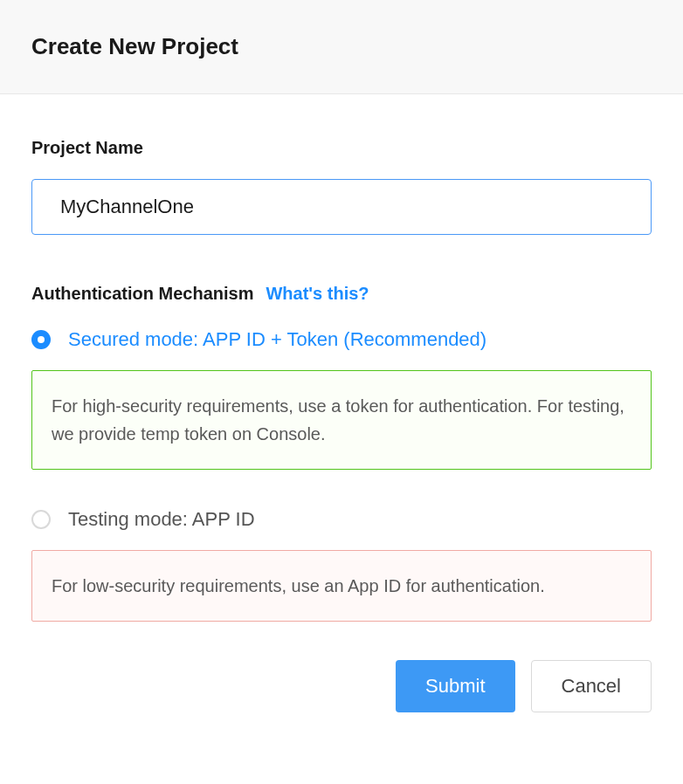 This screenshot has height=784, width=683. What do you see at coordinates (142, 293) in the screenshot?
I see `auth-section-title: Authentication Mechanism` at bounding box center [142, 293].